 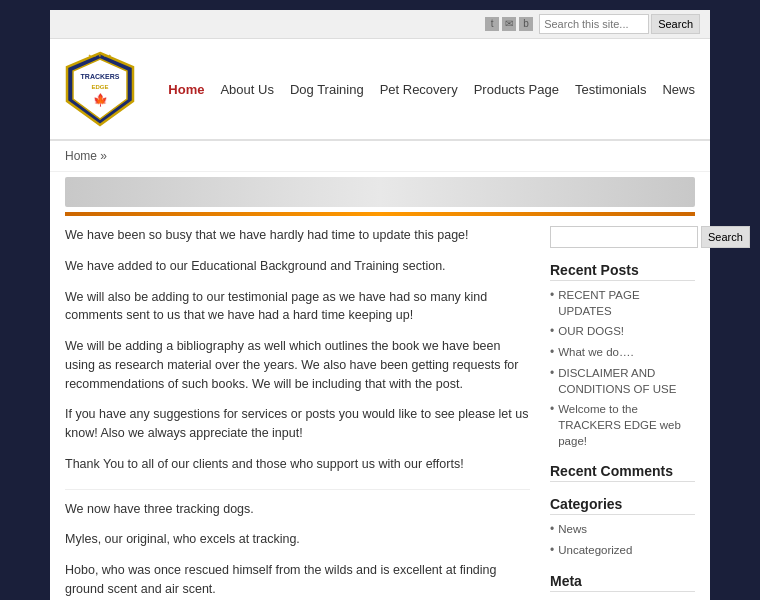 What do you see at coordinates (516, 90) in the screenshot?
I see `nav-products-page: Products Page` at bounding box center [516, 90].